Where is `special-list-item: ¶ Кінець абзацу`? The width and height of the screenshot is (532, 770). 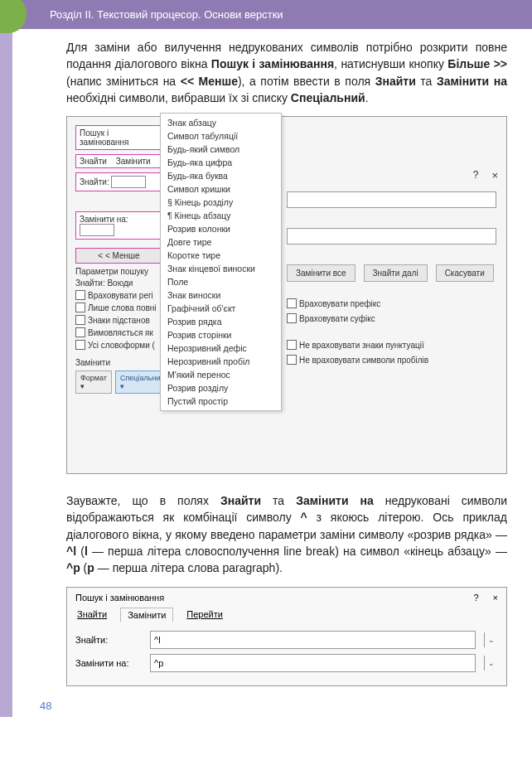
special-list-item: ¶ Кінець абзацу is located at coordinates (220, 216).